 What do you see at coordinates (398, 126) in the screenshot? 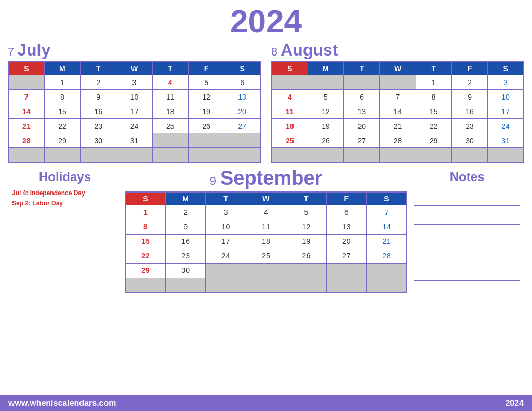
I see `table-row: 21` at bounding box center [398, 126].